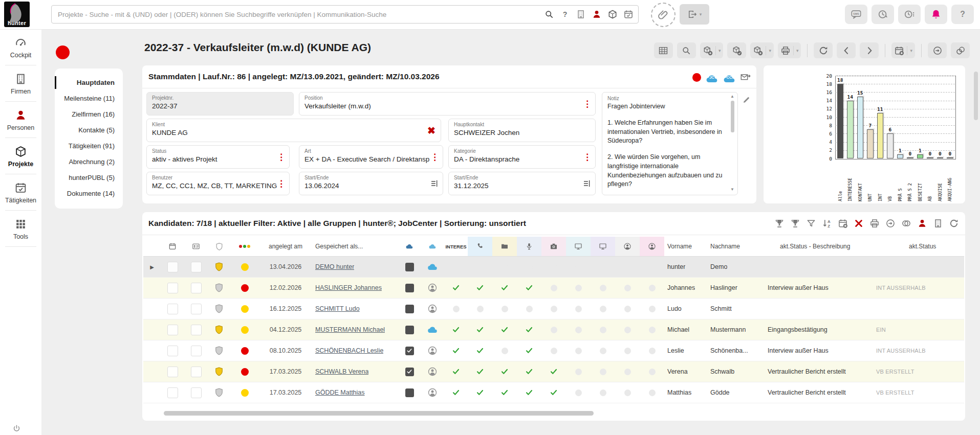 The image size is (980, 435). What do you see at coordinates (686, 246) in the screenshot?
I see `col-vorname: Vorname` at bounding box center [686, 246].